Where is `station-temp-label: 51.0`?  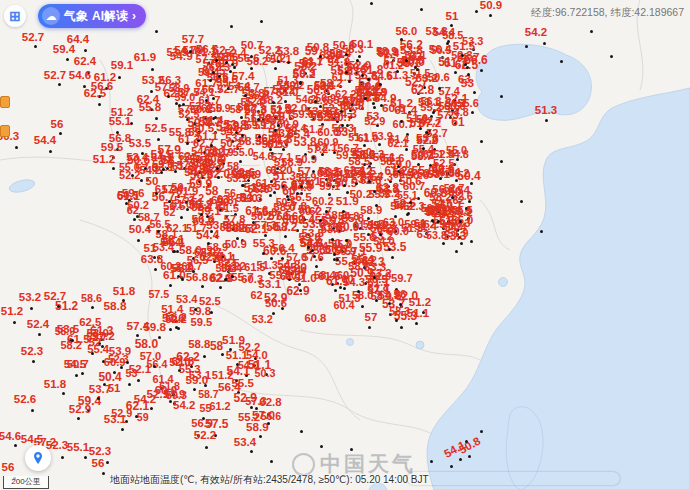
station-temp-label: 51.0 is located at coordinates (287, 94).